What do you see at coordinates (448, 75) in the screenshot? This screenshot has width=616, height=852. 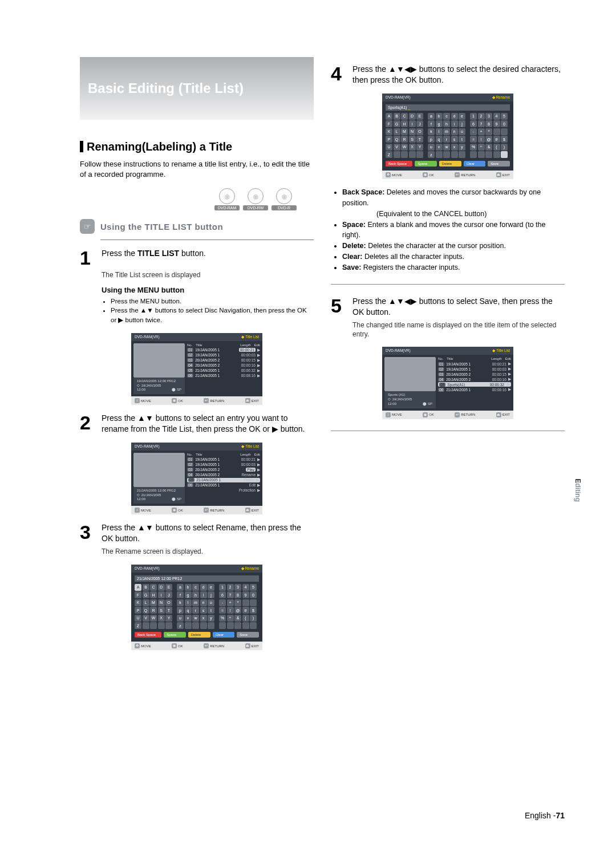 I see `step-4: 4 Press the ▲▼◀▶ buttons to select the d…` at bounding box center [448, 75].